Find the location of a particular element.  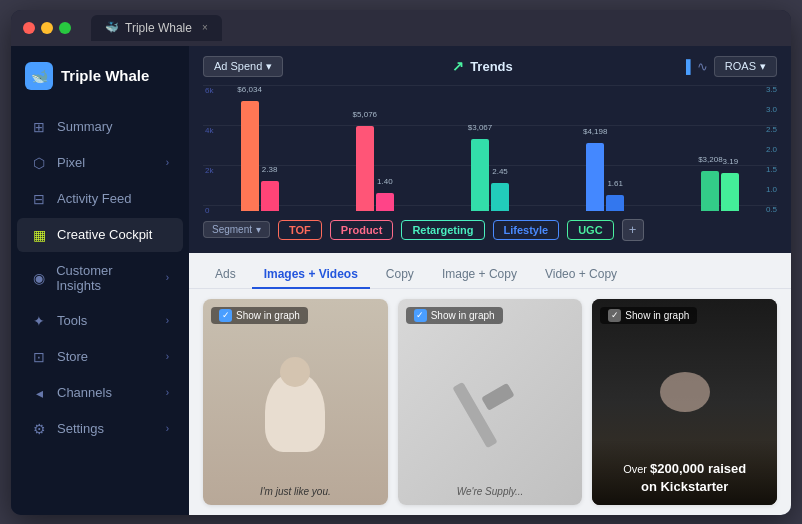

chart-header: Ad Spend ▾ ↗ Trends ▐ ∿ ROAS ▾ is located at coordinates (490, 66).